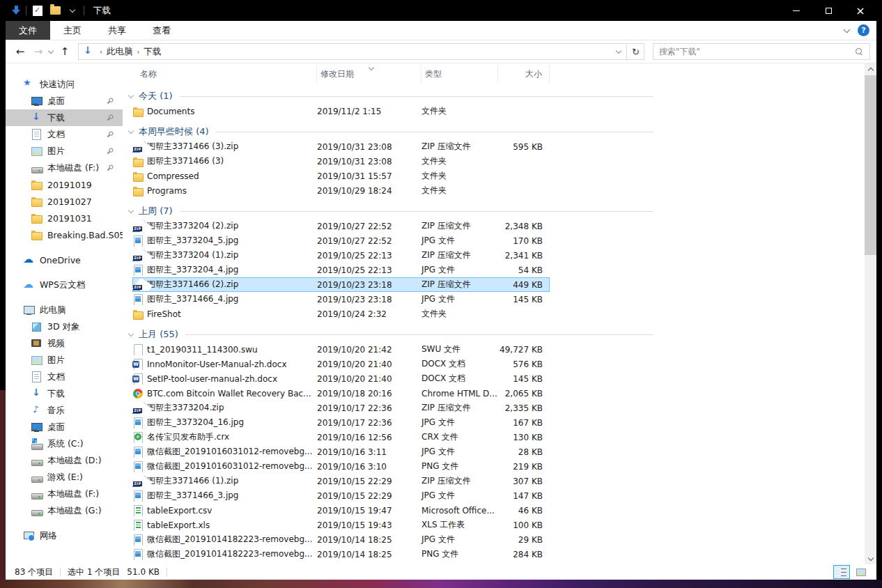 This screenshot has width=882, height=588. Describe the element at coordinates (460, 467) in the screenshot. I see `file-type: PNG 文件` at that location.